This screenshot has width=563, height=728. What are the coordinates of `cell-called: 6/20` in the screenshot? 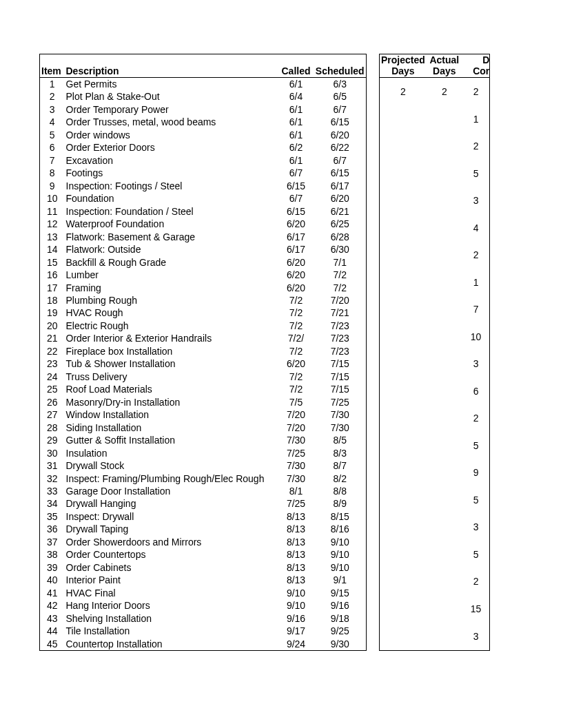 It's located at (296, 262).